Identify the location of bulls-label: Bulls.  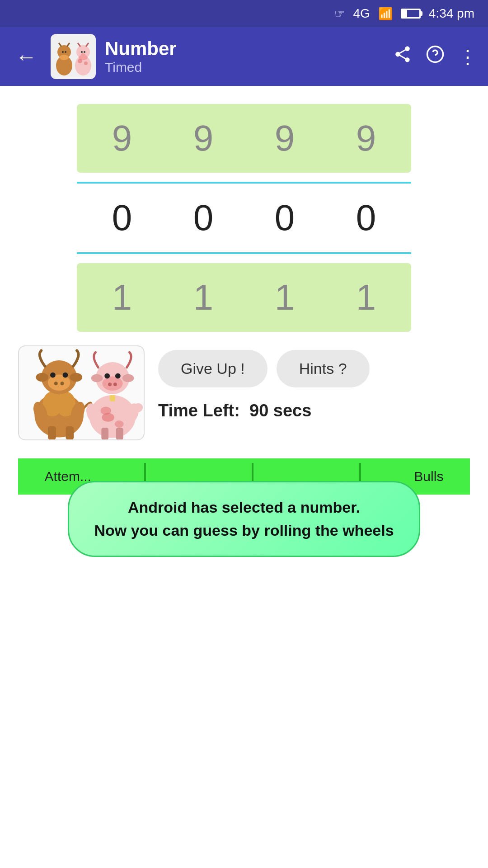
(428, 476).